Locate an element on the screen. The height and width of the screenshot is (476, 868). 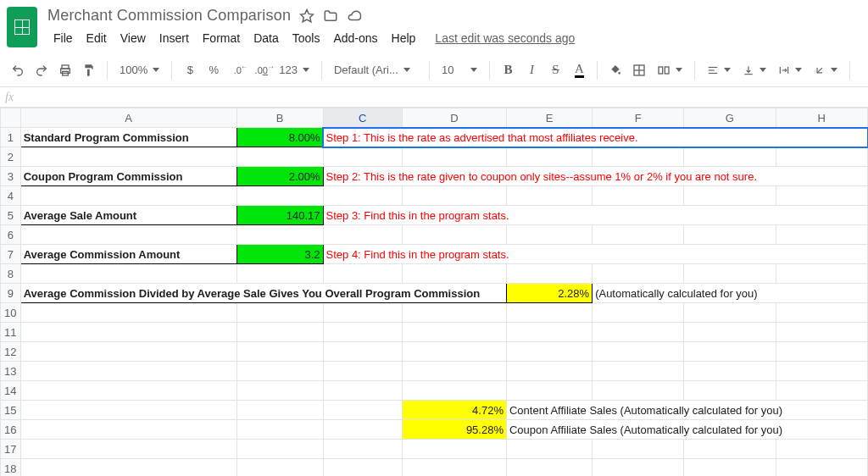
cell-A10 is located at coordinates (129, 313).